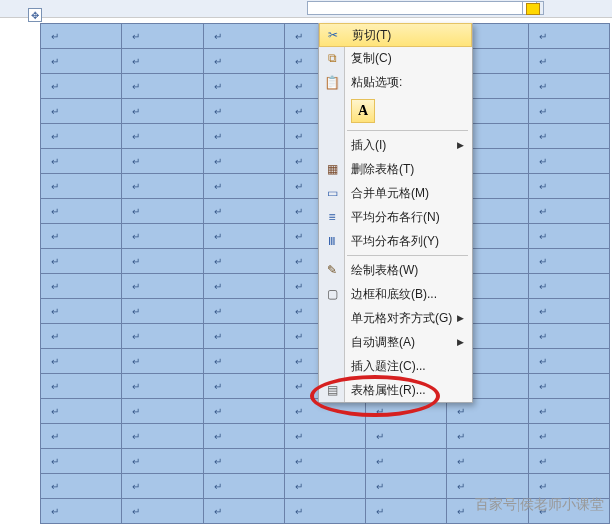 This screenshot has height=524, width=612. I want to click on menu-item: 插入(I), so click(396, 145).